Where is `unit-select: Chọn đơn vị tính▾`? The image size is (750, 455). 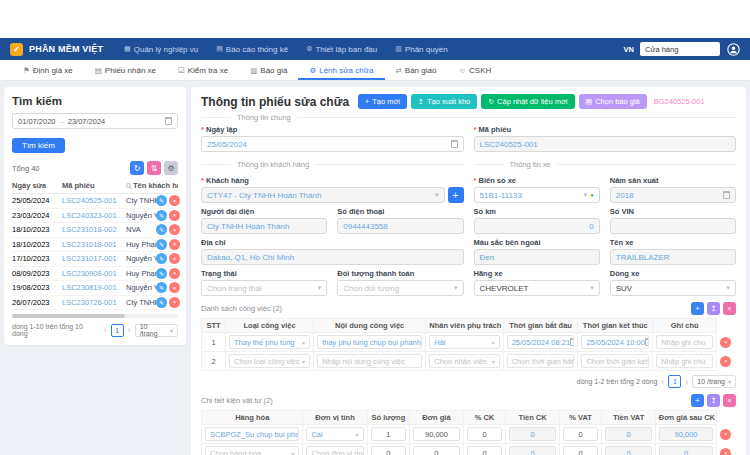 unit-select: Chọn đơn vị tính▾ is located at coordinates (334, 450).